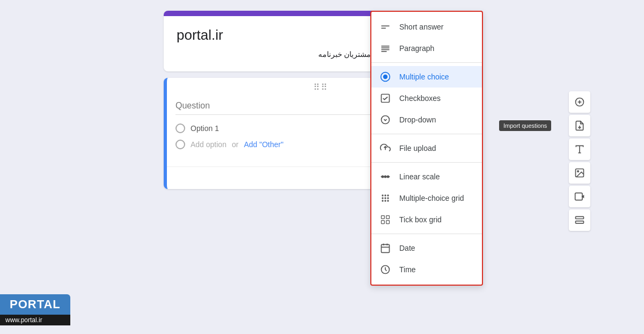  What do you see at coordinates (427, 248) in the screenshot?
I see `menu-item-date: Date` at bounding box center [427, 248].